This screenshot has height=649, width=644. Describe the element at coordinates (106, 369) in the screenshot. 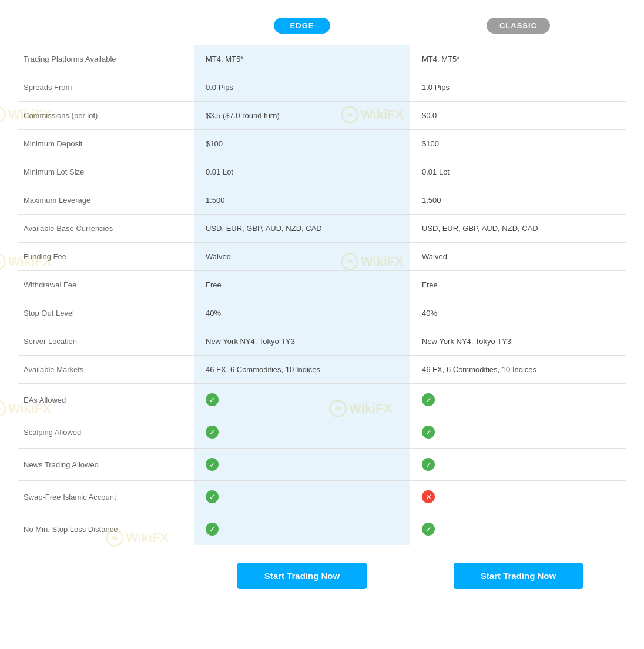

I see `row-label-11: Available Markets` at that location.